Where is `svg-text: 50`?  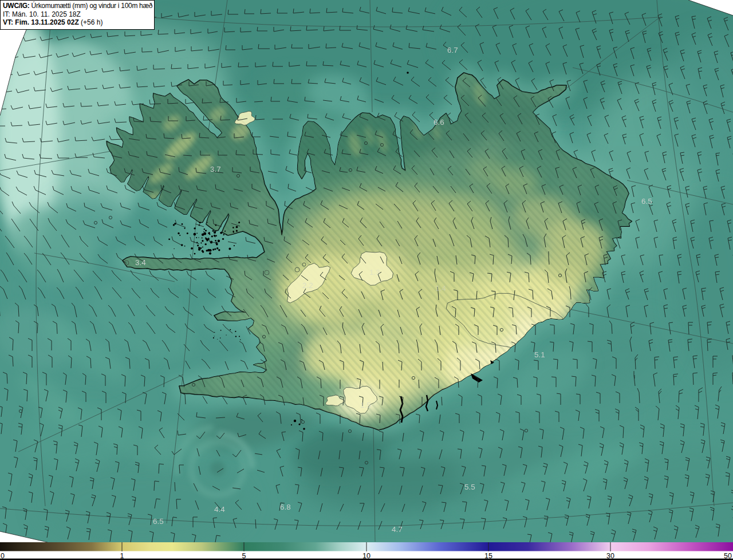
svg-text: 50 is located at coordinates (728, 556).